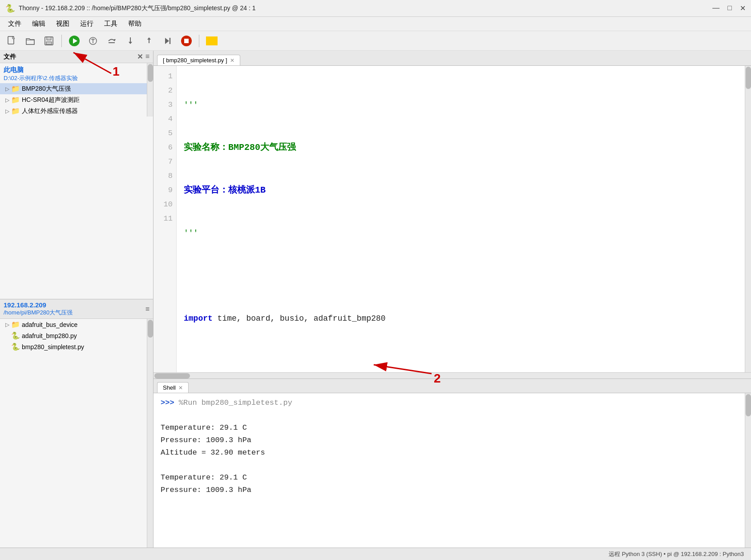  Describe the element at coordinates (38, 313) in the screenshot. I see `remote-path: /home/pi/BMP280大气压强` at that location.